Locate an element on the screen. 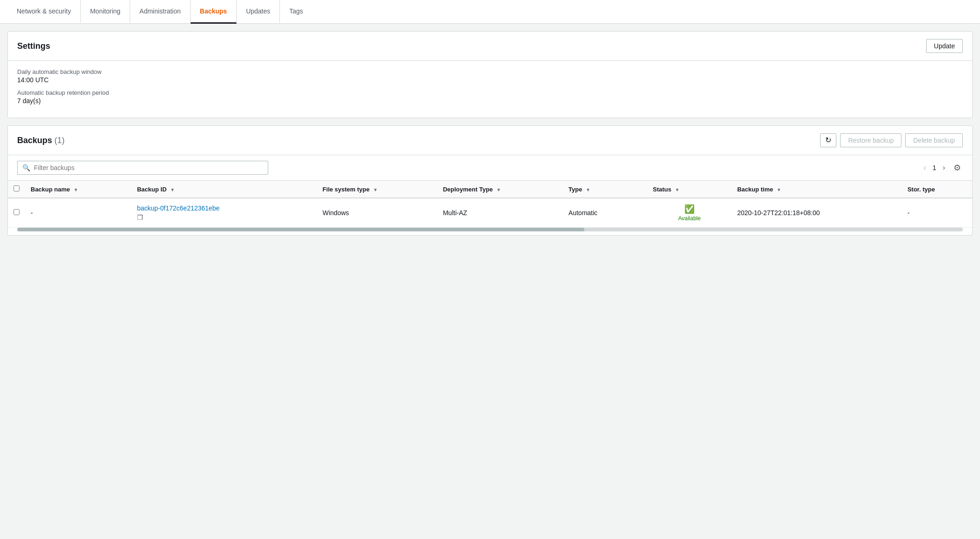 The height and width of the screenshot is (539, 980). th-type: Type ▼ is located at coordinates (605, 190).